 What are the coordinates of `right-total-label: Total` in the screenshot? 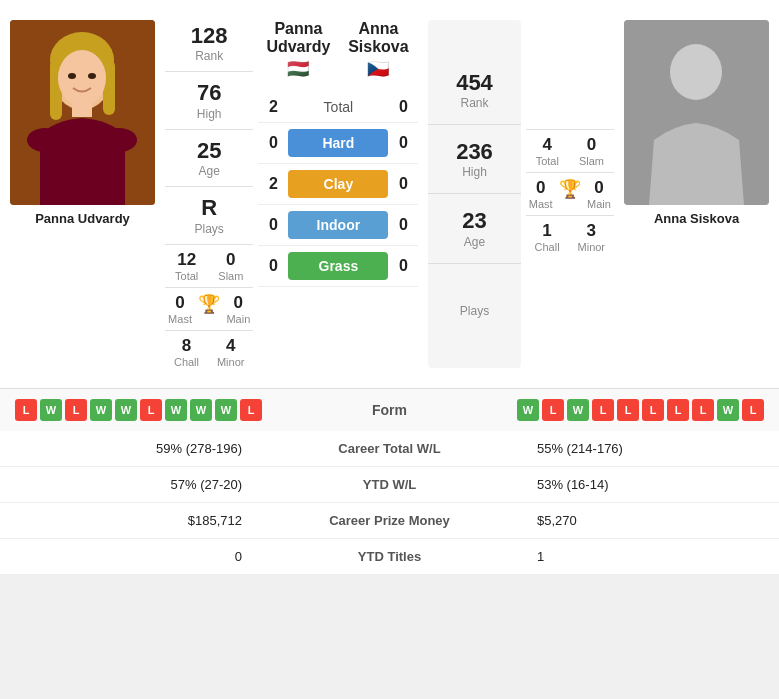 It's located at (548, 161).